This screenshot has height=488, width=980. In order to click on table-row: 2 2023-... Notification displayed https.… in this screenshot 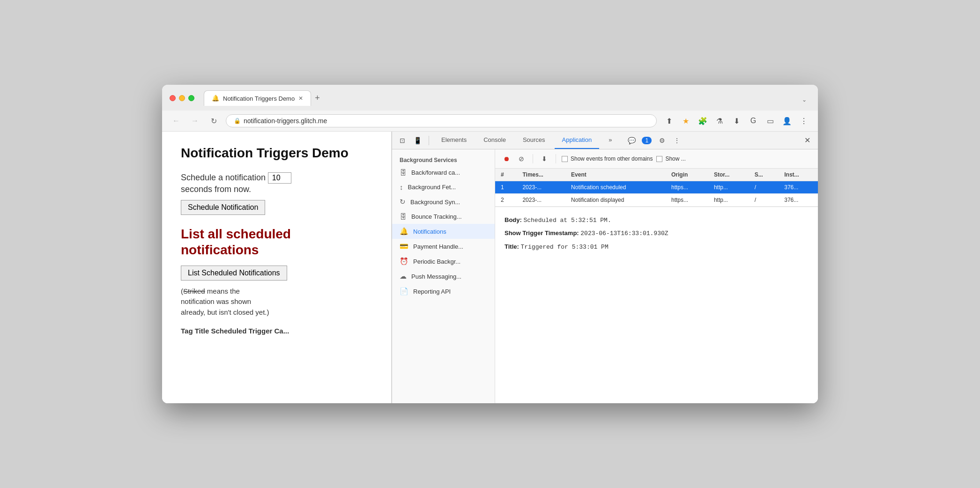, I will do `click(657, 200)`.